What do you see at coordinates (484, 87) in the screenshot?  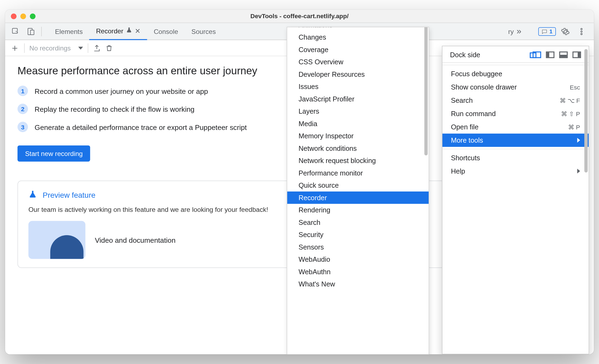 I see `menu-item-label: Show console drawer` at bounding box center [484, 87].